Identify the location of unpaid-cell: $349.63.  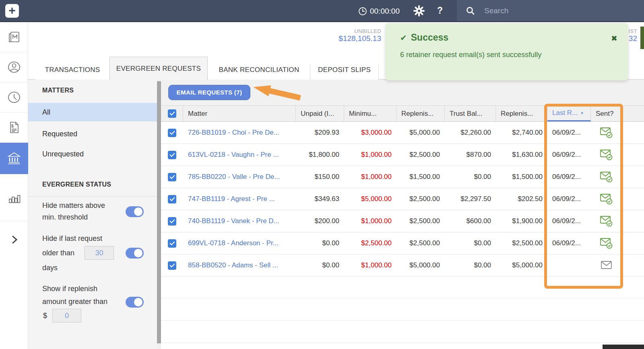
(320, 199).